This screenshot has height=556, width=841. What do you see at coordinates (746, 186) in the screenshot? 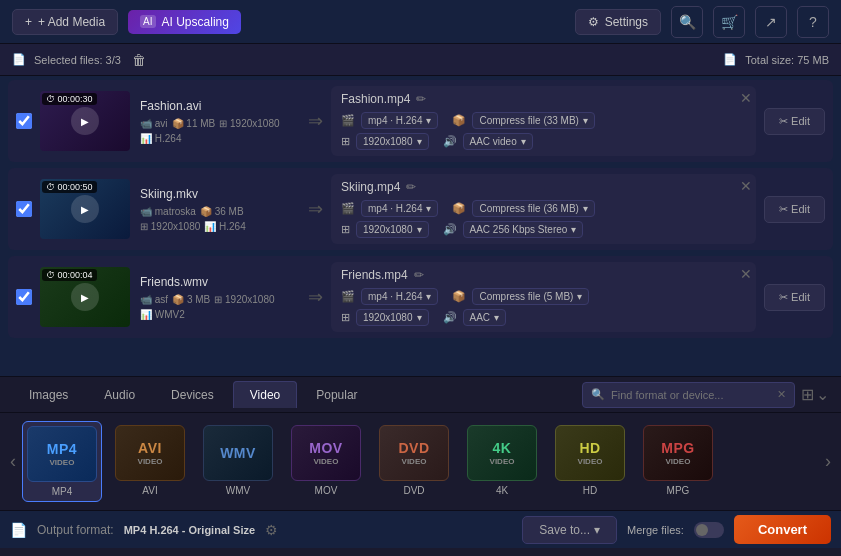
I see `remove-file-skiing: ✕` at bounding box center [746, 186].